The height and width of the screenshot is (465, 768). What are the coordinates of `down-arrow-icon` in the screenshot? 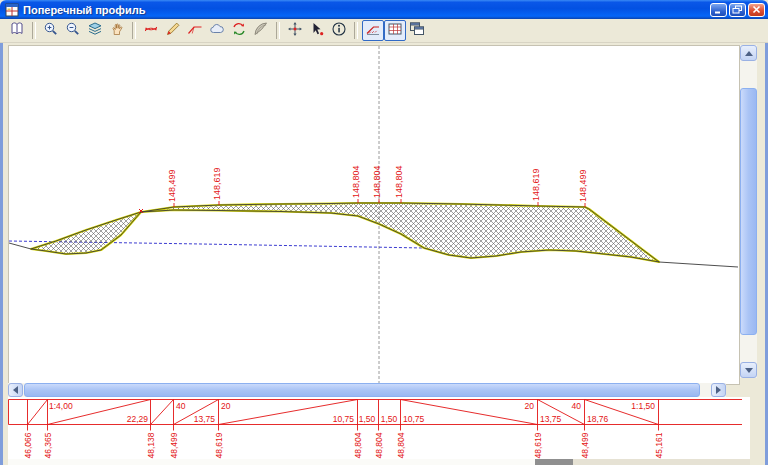 It's located at (749, 370).